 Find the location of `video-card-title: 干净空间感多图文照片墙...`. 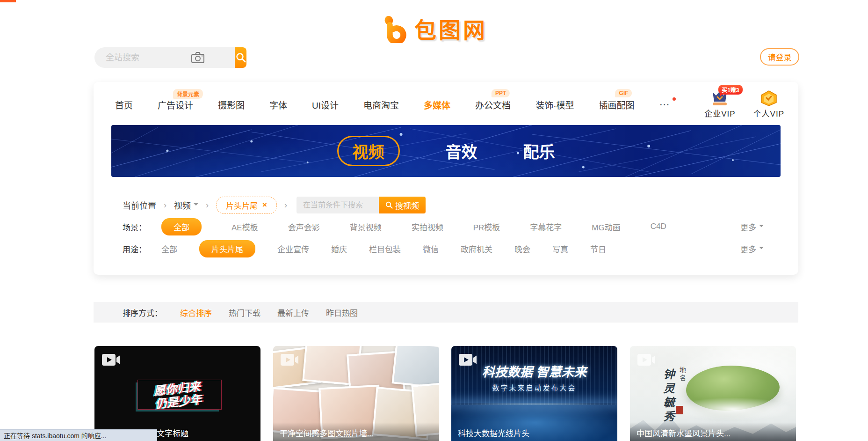

video-card-title: 干净空间感多图文照片墙... is located at coordinates (356, 432).